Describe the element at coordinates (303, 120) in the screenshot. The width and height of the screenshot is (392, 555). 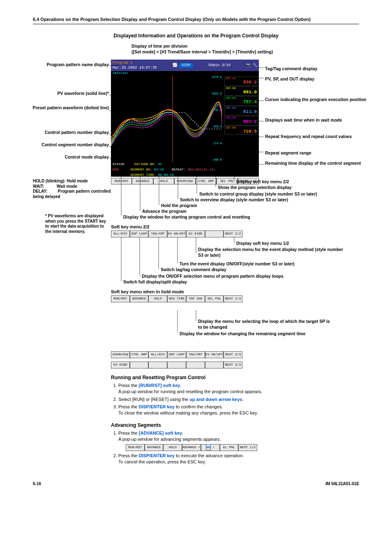
I see `lbl-wait: Displays wait time when in wait mode` at that location.